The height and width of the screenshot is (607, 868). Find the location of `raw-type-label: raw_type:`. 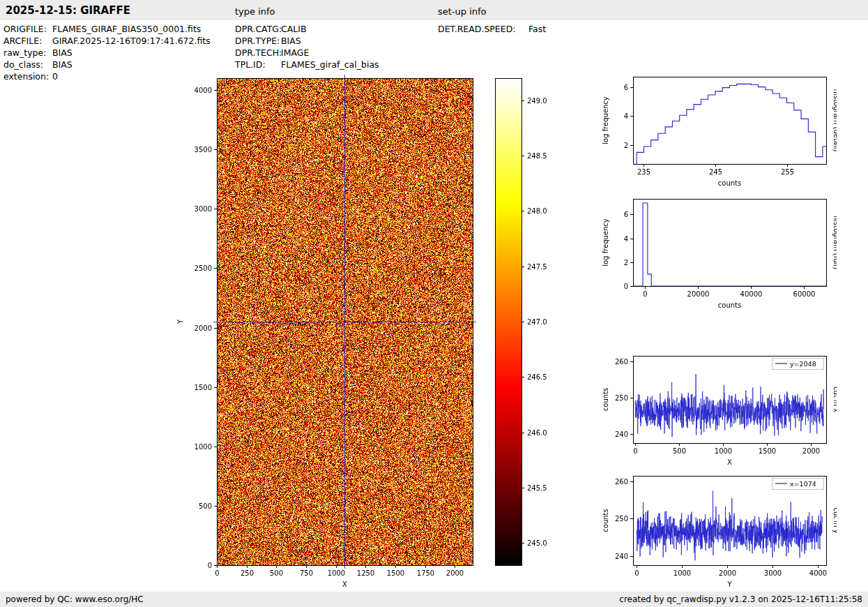

raw-type-label: raw_type: is located at coordinates (28, 53).